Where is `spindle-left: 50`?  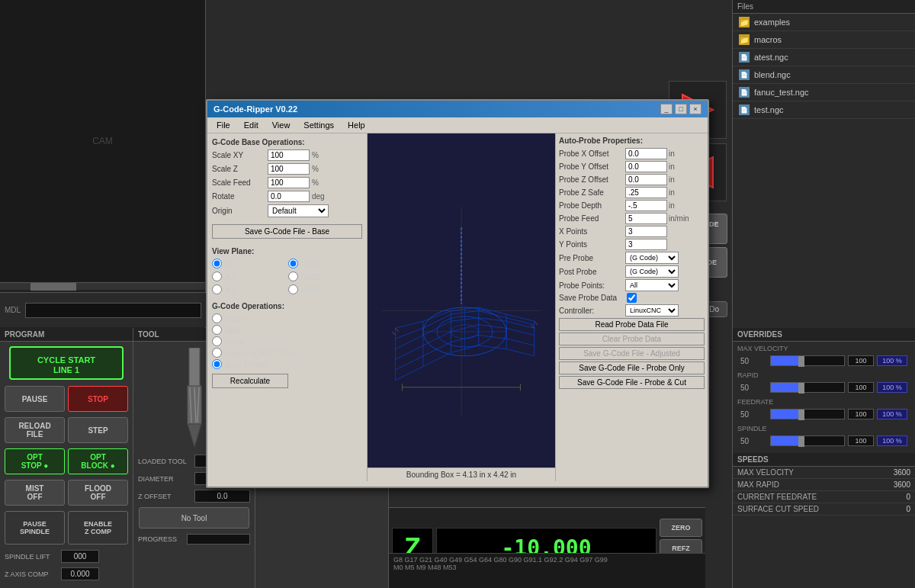 spindle-left: 50 is located at coordinates (753, 441).